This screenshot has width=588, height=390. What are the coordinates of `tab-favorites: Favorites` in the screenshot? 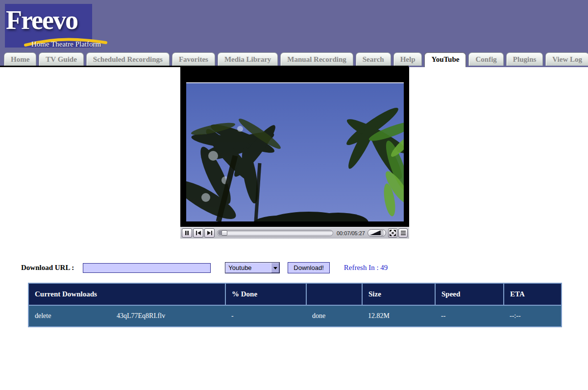 It's located at (194, 59).